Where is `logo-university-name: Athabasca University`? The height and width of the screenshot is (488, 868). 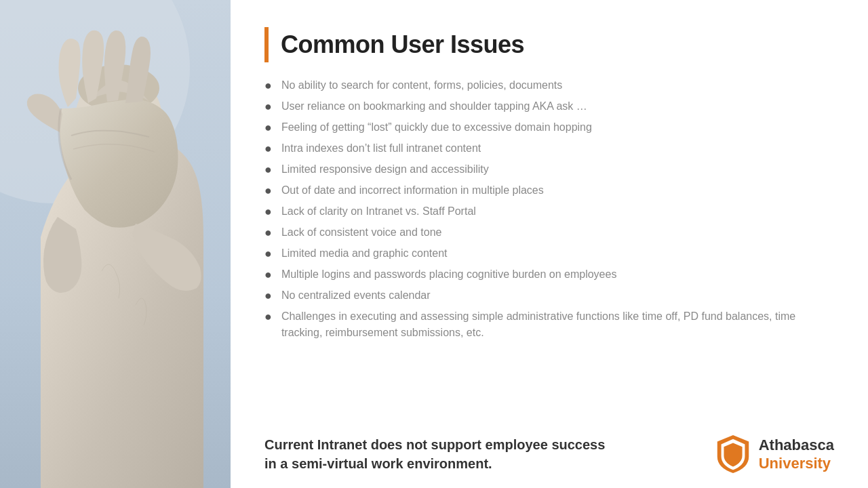
logo-university-name: Athabasca University is located at coordinates (796, 454).